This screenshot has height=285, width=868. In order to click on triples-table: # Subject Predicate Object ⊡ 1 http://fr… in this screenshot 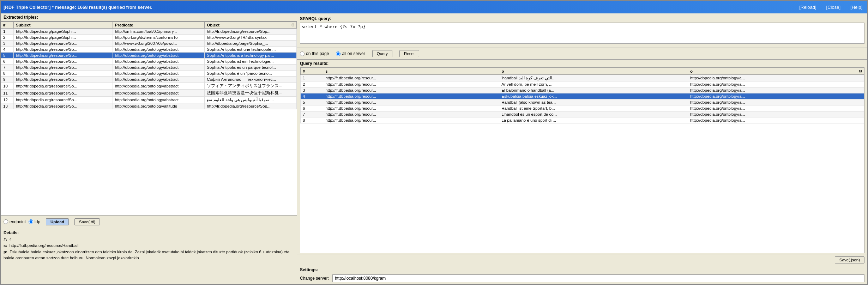, I will do `click(149, 66)`.